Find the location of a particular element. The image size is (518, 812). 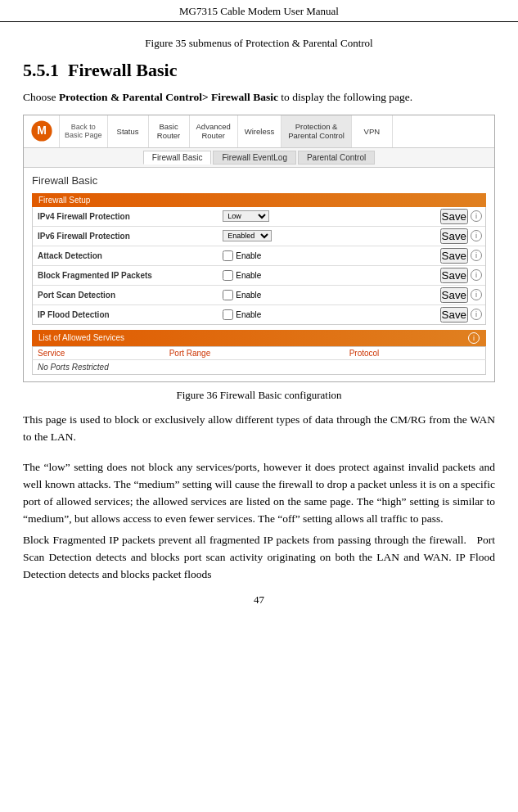

services-col-port: Port Range is located at coordinates (254, 353).